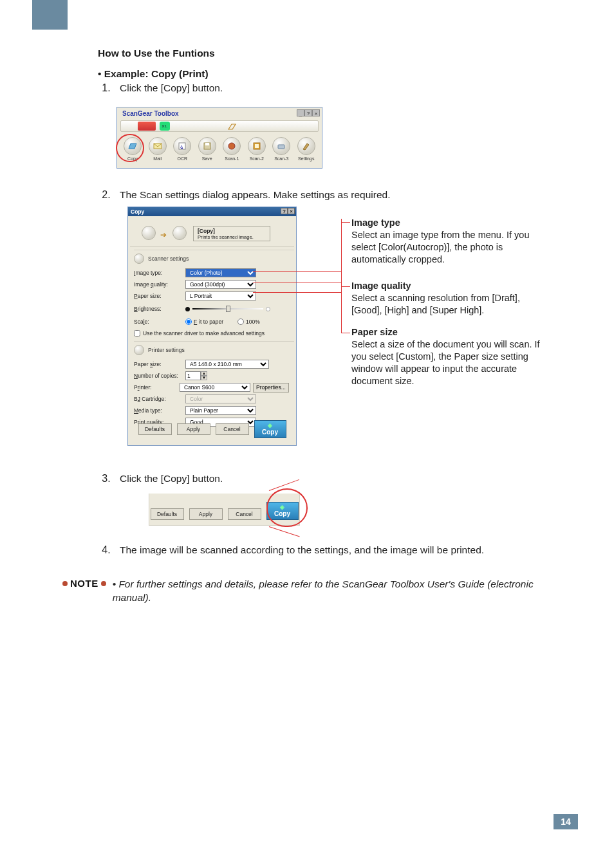 Image resolution: width=614 pixels, height=868 pixels. I want to click on step-text: Click the [Copy] button., so click(334, 88).